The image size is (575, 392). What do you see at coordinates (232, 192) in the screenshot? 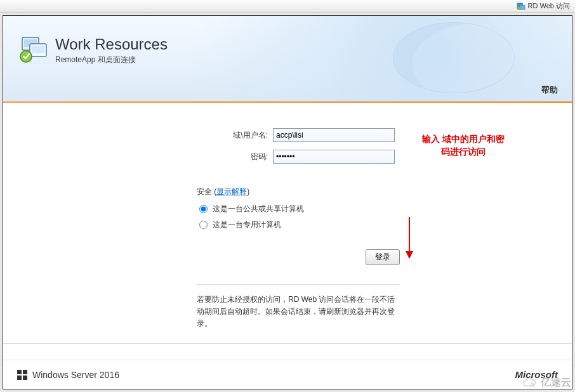
I see `show-explain-link: 显示解释` at bounding box center [232, 192].